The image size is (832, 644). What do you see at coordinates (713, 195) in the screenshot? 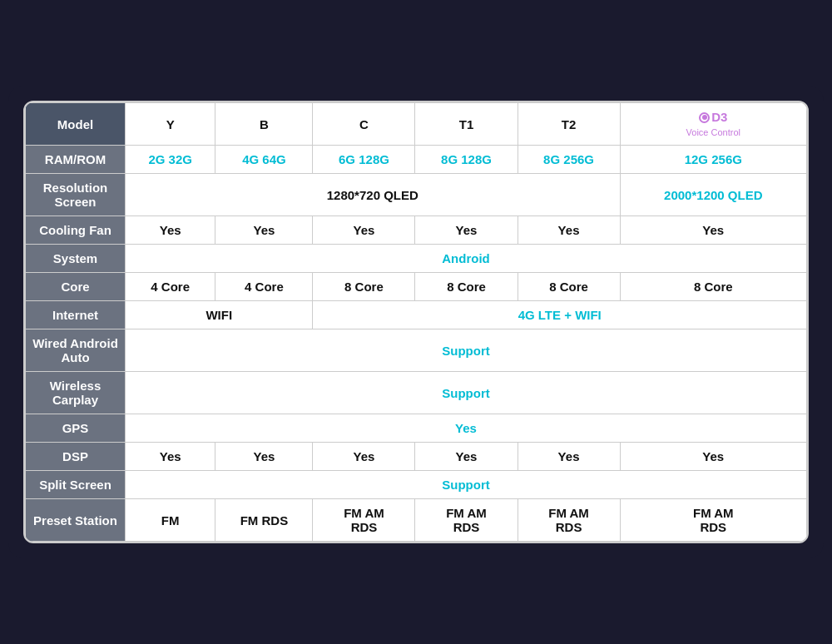
I see `table-cell: 2000*1200 QLED` at bounding box center [713, 195].